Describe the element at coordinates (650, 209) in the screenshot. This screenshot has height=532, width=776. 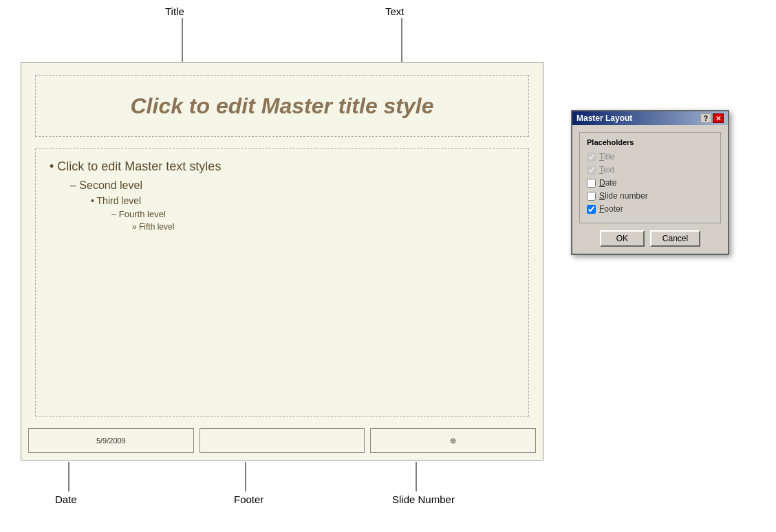
I see `checkbox-row-footer: Footer` at that location.